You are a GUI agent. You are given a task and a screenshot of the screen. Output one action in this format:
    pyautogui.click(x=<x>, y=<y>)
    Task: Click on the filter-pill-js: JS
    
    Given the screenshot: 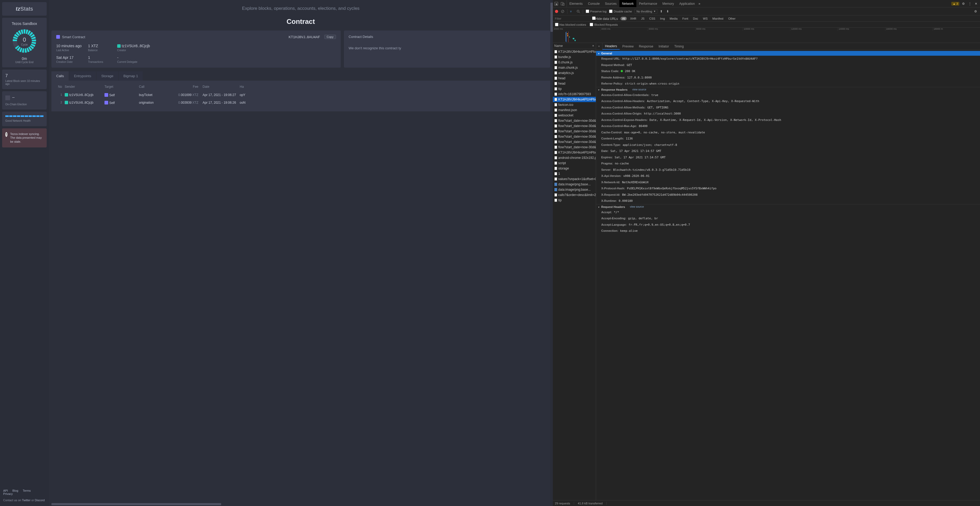 What is the action you would take?
    pyautogui.click(x=643, y=19)
    